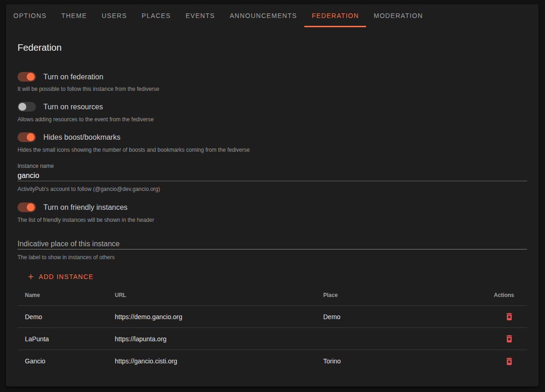 This screenshot has height=392, width=545. What do you see at coordinates (27, 77) in the screenshot?
I see `federation-toggle` at bounding box center [27, 77].